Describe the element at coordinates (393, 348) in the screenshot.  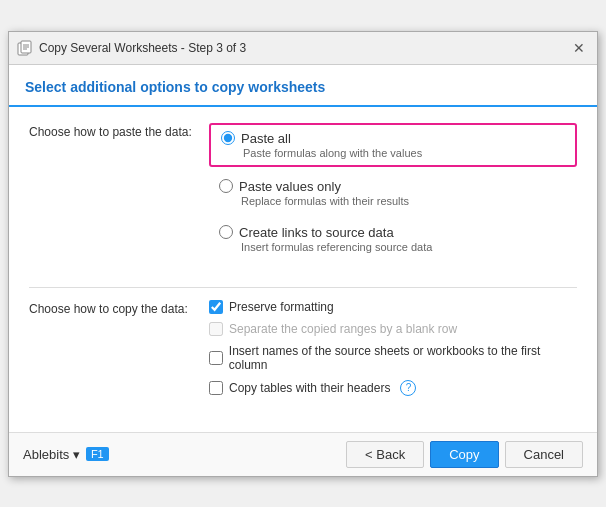
I see `copy-options: Preserve formatting Separate the copied …` at that location.